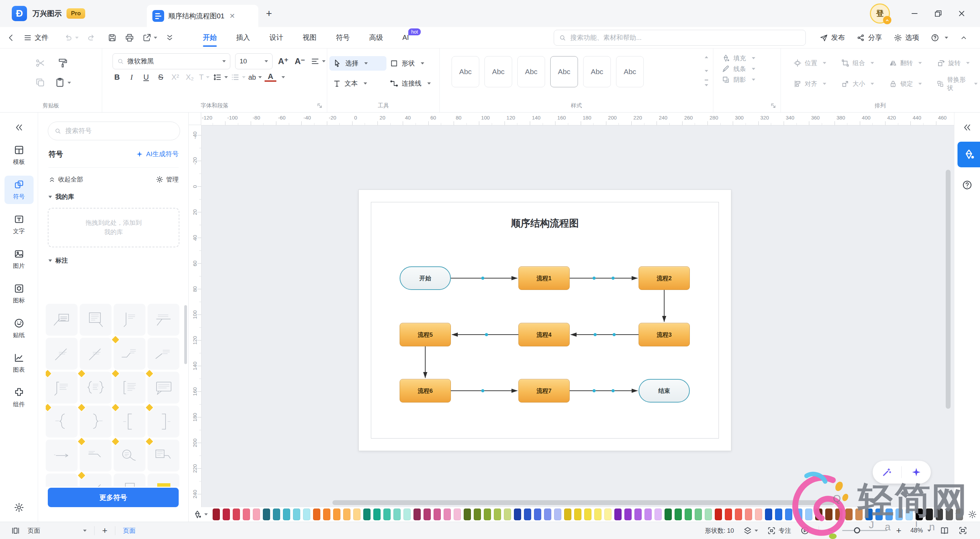 This screenshot has width=980, height=539. Describe the element at coordinates (243, 37) in the screenshot. I see `menubar-tab-2: 插入` at that location.